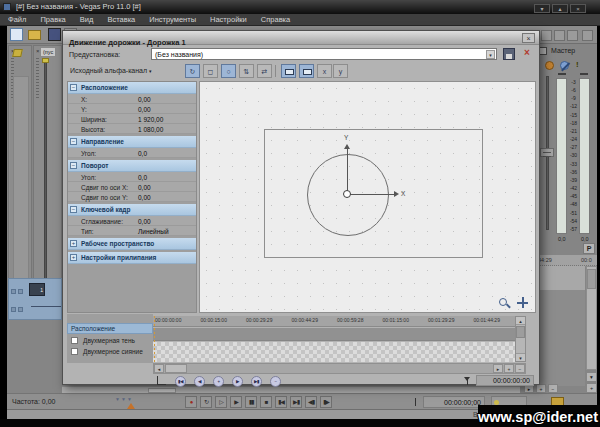  Describe the element at coordinates (520, 357) in the screenshot. I see `scroll-down-icon: ▾` at that location.